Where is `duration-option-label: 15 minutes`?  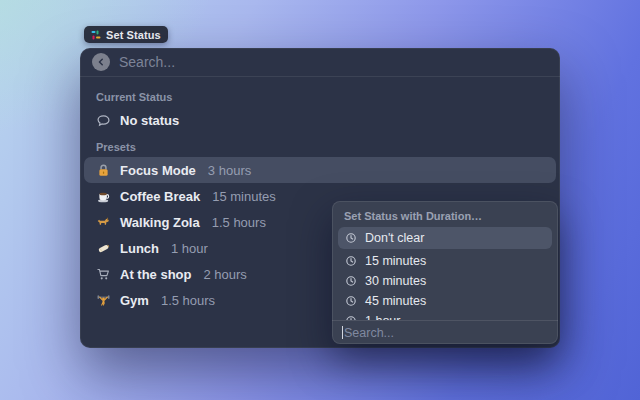 duration-option-label: 15 minutes is located at coordinates (396, 261).